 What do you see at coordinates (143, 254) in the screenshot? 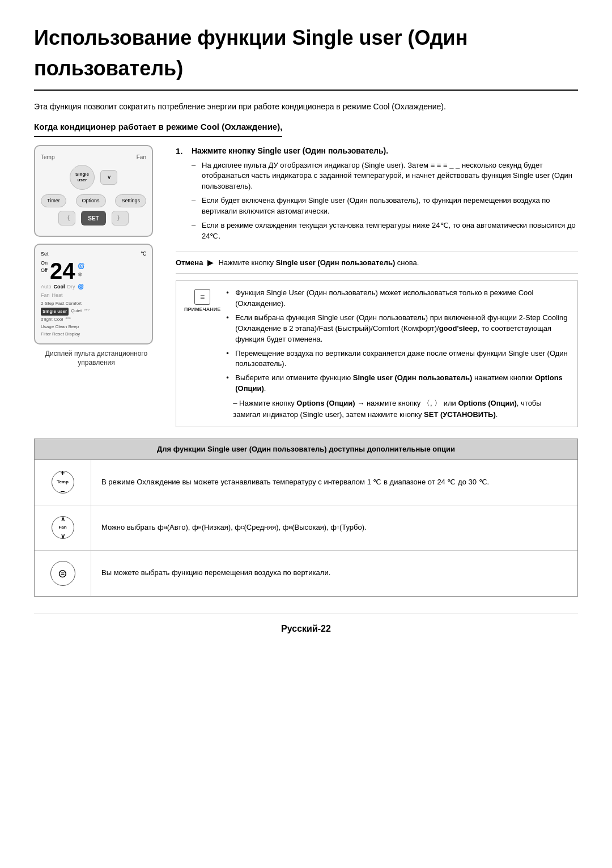
I see `unit-label: ℃` at bounding box center [143, 254].